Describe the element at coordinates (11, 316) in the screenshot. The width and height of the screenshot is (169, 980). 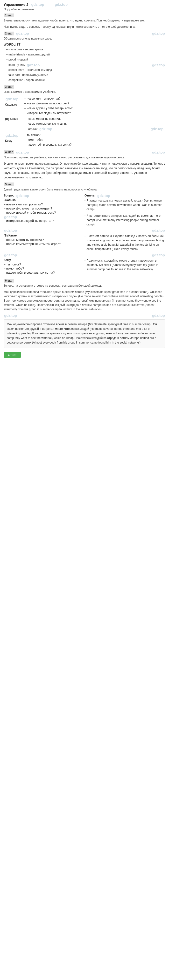
I see `wm-s6-1: gdz.top` at that location.